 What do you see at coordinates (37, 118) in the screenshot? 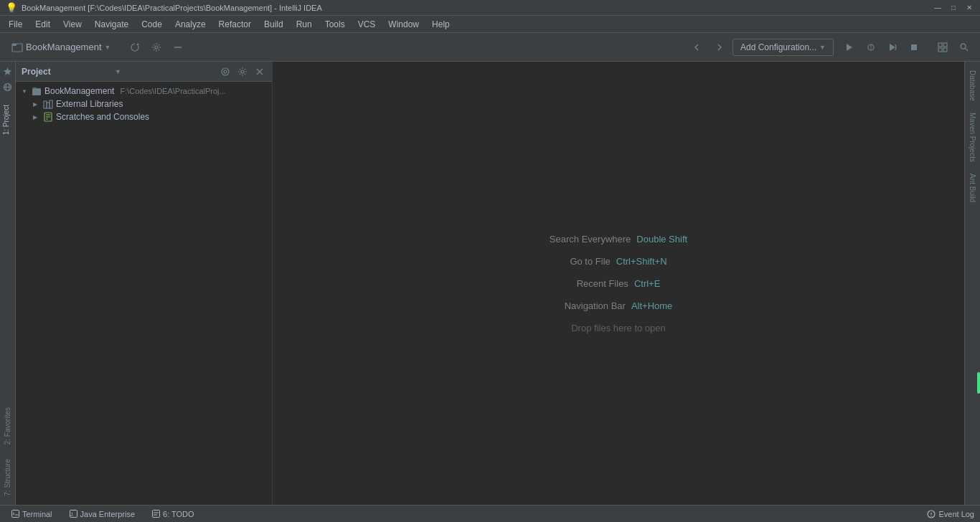
I see `scratches-arrow: ▶` at bounding box center [37, 118].